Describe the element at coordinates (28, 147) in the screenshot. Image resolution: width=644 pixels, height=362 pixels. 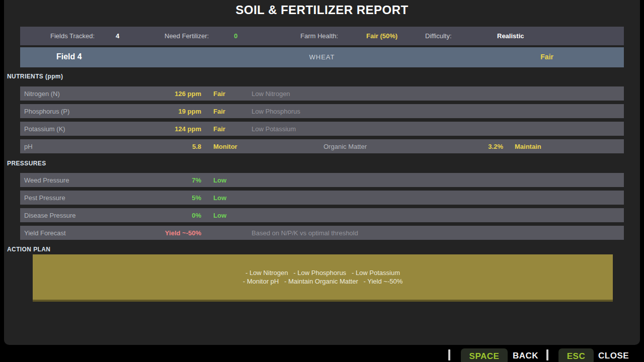
I see `ph-label: pH` at that location.